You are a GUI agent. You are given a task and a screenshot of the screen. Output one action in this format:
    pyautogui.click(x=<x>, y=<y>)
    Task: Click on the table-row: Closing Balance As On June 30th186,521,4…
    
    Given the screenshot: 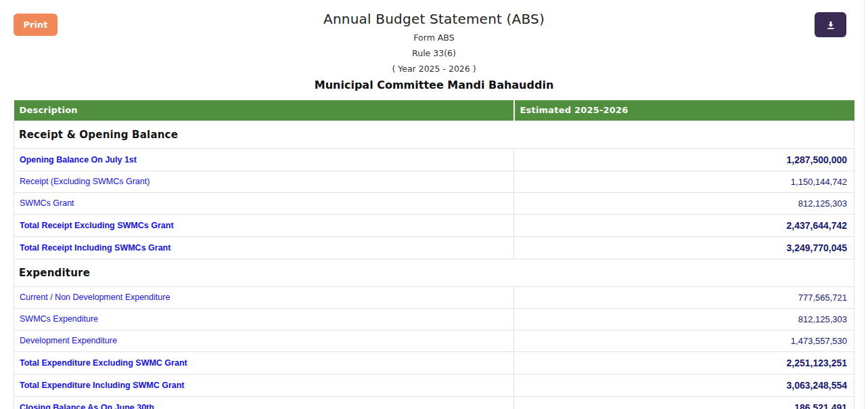 What is the action you would take?
    pyautogui.click(x=434, y=402)
    